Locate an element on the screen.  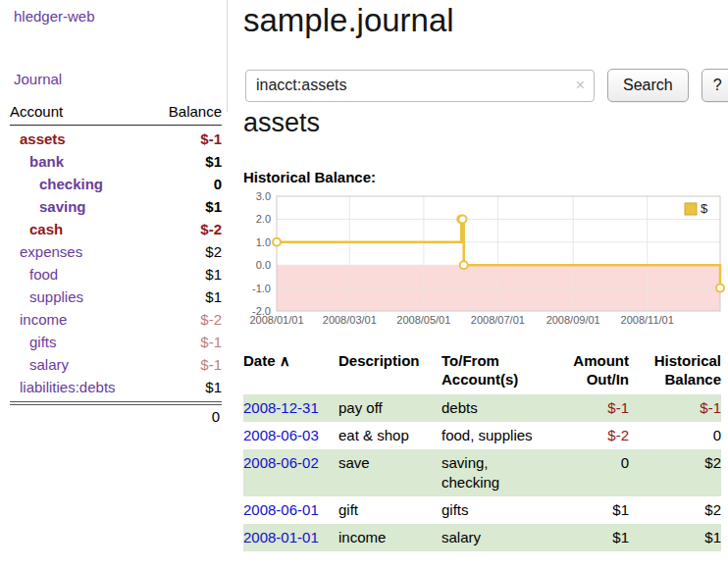
accounts-rows: assets$-1bank$1checking0saving$1cash$-2e… is located at coordinates (116, 264).